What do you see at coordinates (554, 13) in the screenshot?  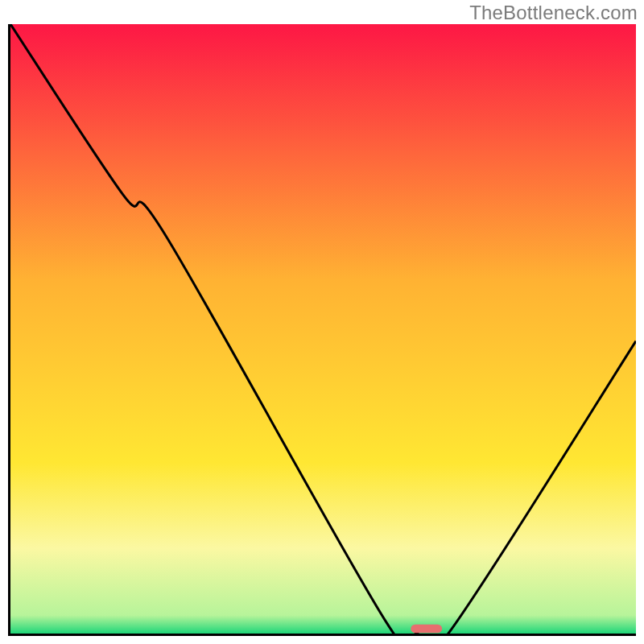 I see `watermark-text: TheBottleneck.com` at bounding box center [554, 13].